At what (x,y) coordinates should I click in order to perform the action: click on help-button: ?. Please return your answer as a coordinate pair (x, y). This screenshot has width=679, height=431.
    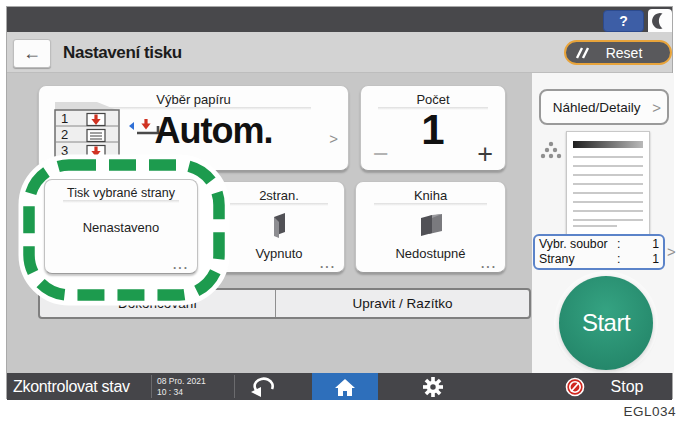
    Looking at the image, I should click on (624, 21).